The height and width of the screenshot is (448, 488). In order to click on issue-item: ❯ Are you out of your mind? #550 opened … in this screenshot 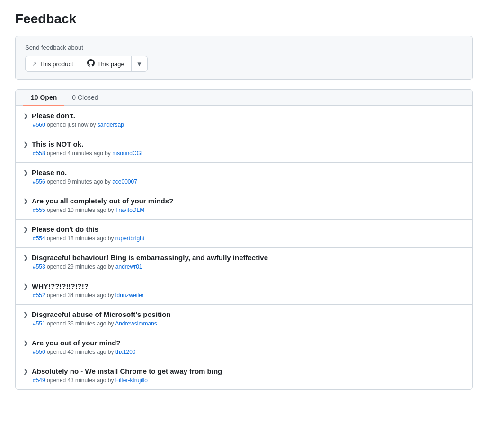, I will do `click(244, 347)`.